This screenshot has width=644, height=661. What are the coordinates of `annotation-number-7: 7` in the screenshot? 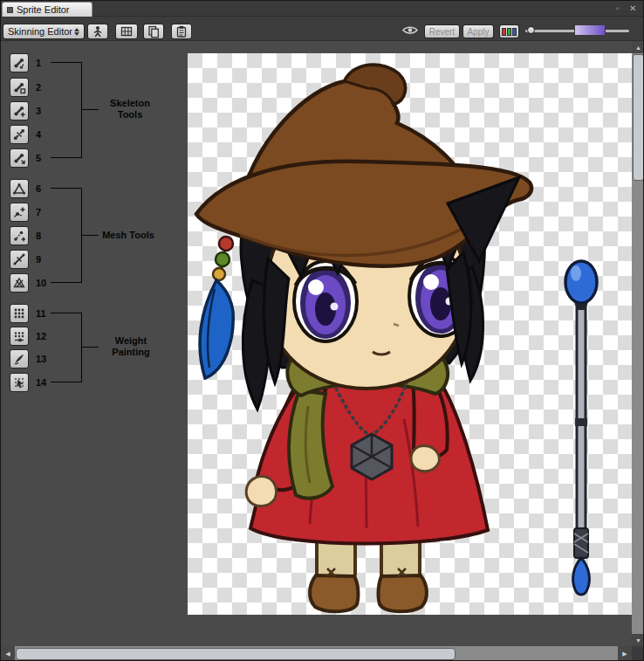 It's located at (44, 212).